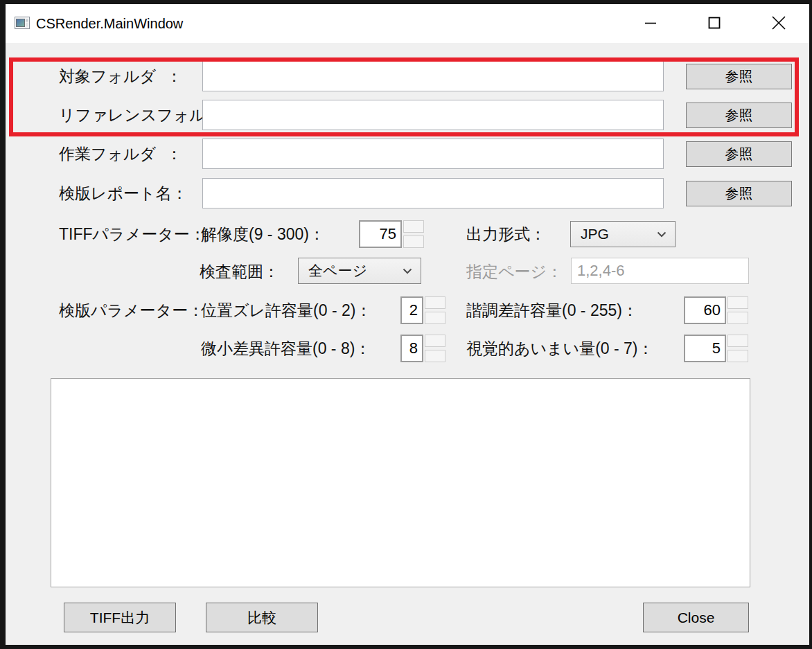  What do you see at coordinates (738, 303) in the screenshot?
I see `tone-spin-up-button` at bounding box center [738, 303].